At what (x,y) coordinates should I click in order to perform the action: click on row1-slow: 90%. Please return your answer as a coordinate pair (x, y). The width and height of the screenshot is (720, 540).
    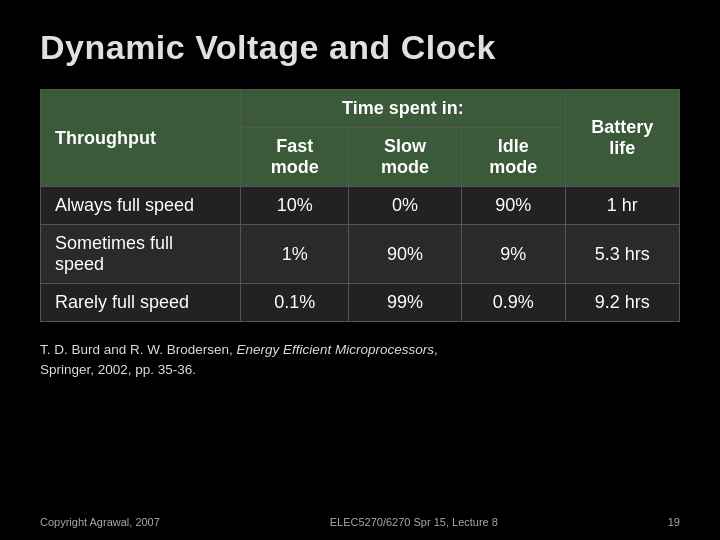
    Looking at the image, I should click on (405, 254).